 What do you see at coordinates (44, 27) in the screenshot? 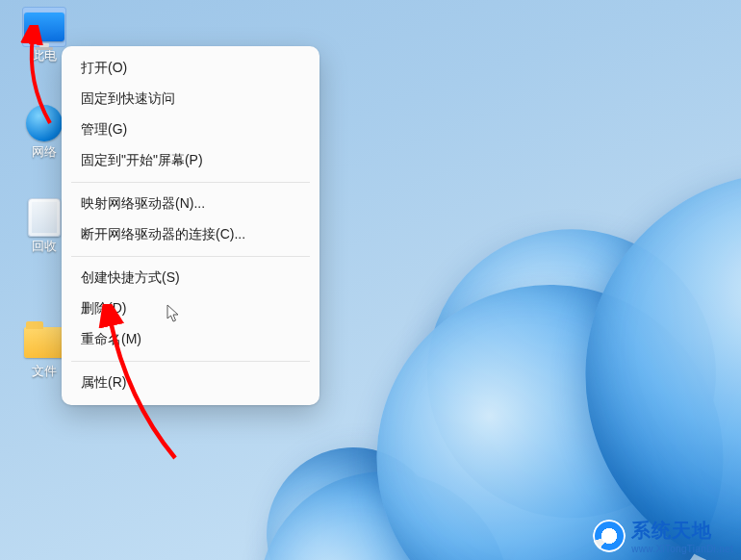
I see `monitor-icon` at bounding box center [44, 27].